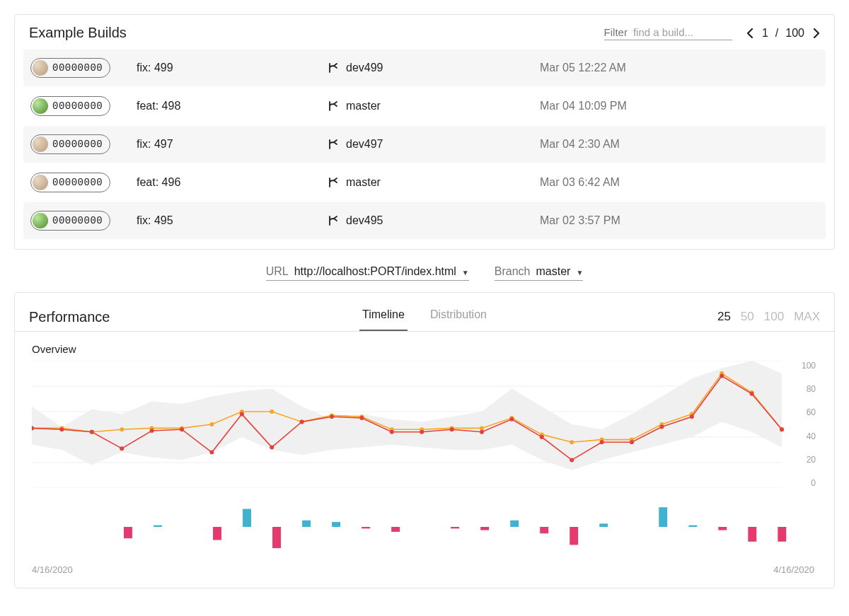  What do you see at coordinates (424, 221) in the screenshot?
I see `table-row: 00000000fix: 495dev495Mar 02 3:57 PM` at bounding box center [424, 221].